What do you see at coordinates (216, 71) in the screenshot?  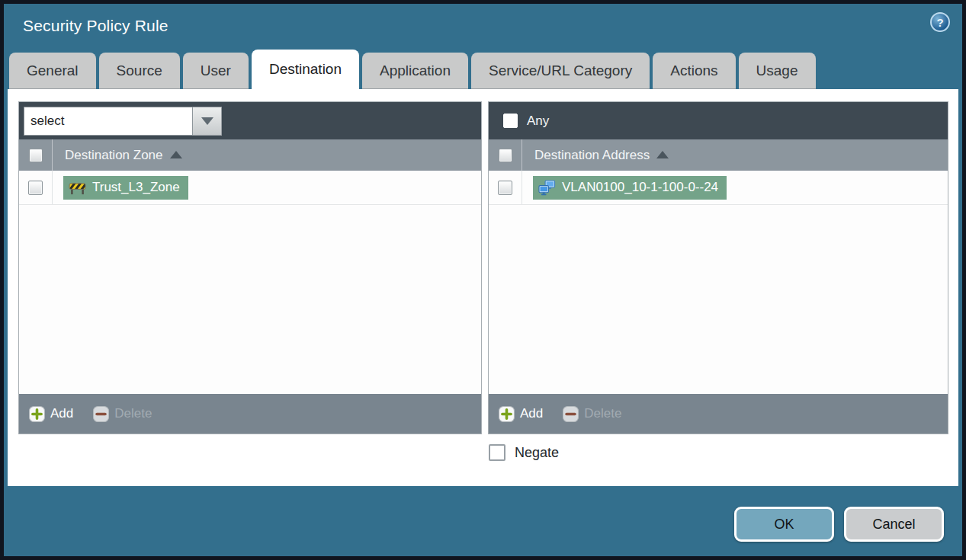 I see `tab-user: User` at bounding box center [216, 71].